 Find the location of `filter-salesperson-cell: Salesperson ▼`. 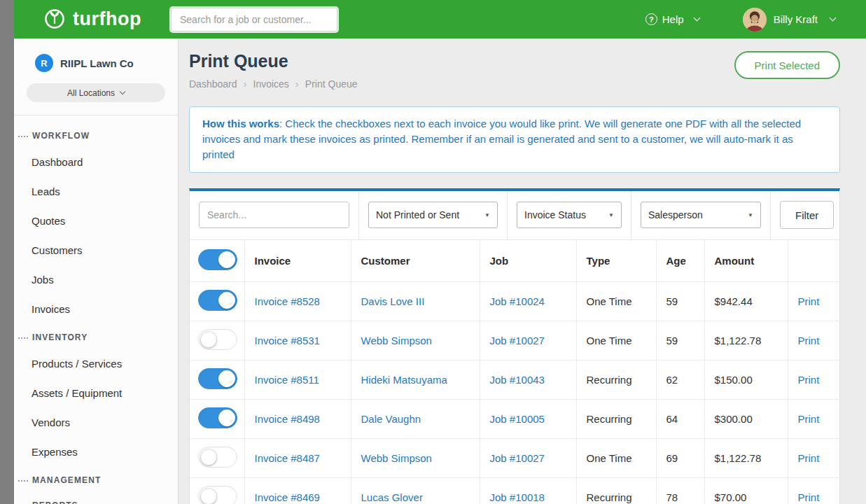

filter-salesperson-cell: Salesperson ▼ is located at coordinates (701, 216).